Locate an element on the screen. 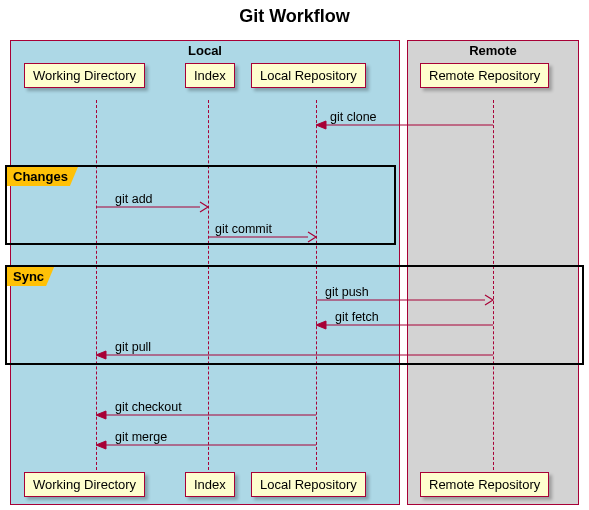  frame-sync-label: Sync is located at coordinates (30, 276).